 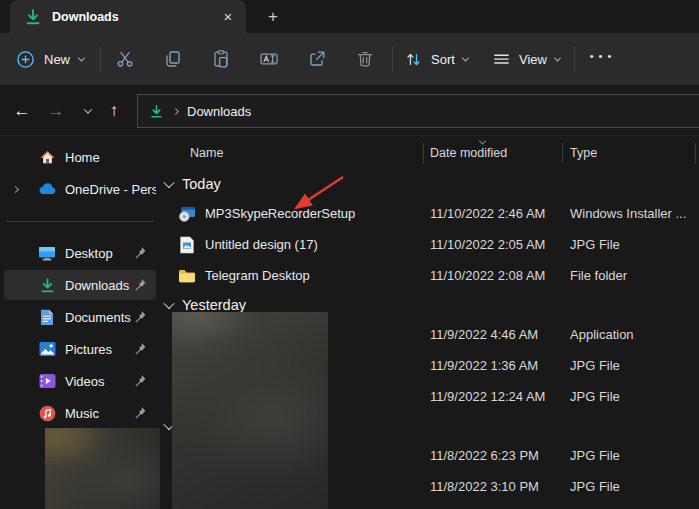 What do you see at coordinates (273, 17) in the screenshot?
I see `new-tab-button: +` at bounding box center [273, 17].